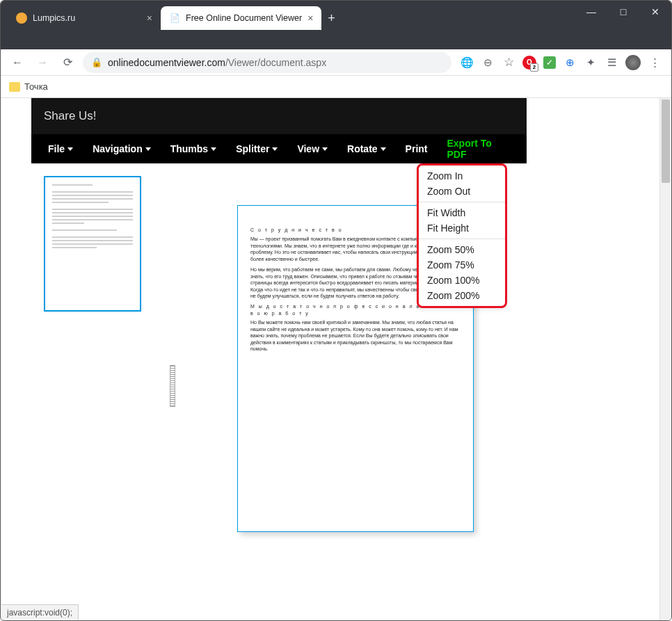 This screenshot has width=672, height=621. I want to click on share-label: Share Us!, so click(70, 116).